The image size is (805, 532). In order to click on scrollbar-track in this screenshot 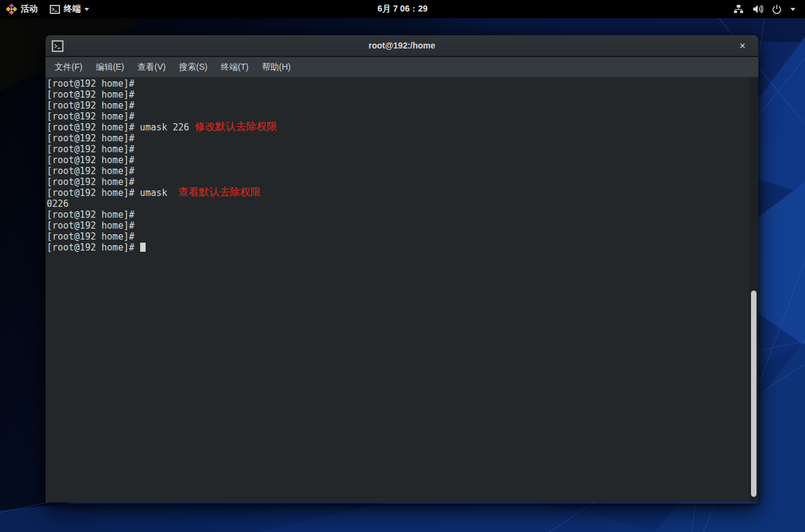, I will do `click(753, 290)`.